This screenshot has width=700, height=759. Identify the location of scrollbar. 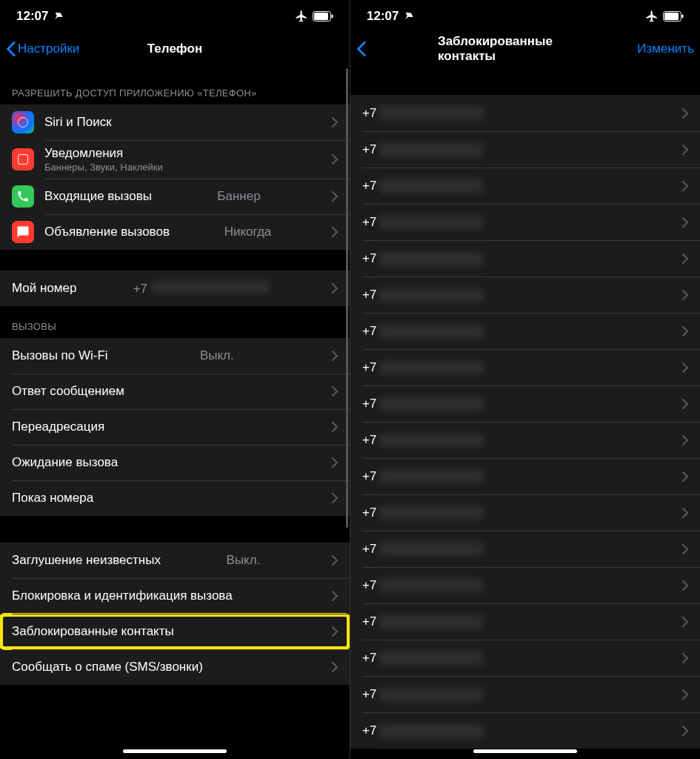
(347, 320).